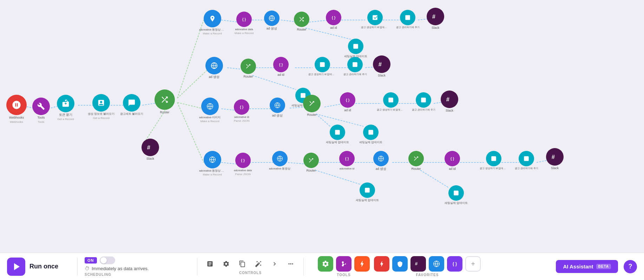 The height and width of the screenshot is (280, 644). Describe the element at coordinates (214, 68) in the screenshot. I see `node-ad-top2: ad 생성` at that location.